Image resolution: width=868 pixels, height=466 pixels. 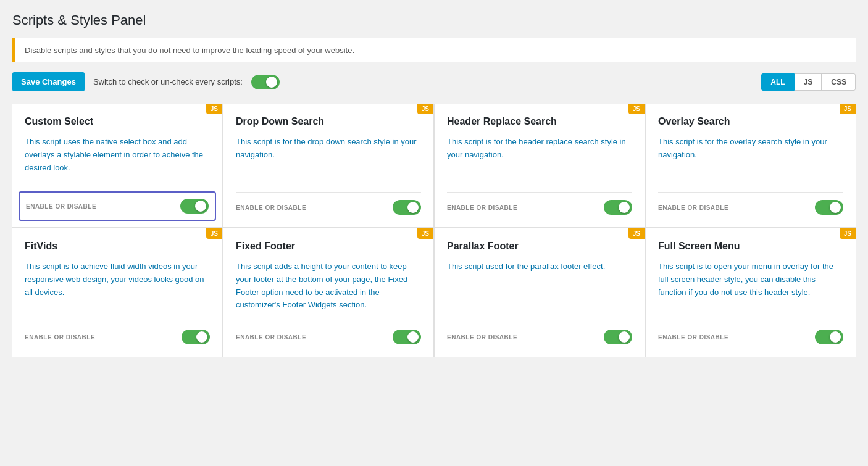 What do you see at coordinates (407, 337) in the screenshot?
I see `card-toggle-fixed-footer` at bounding box center [407, 337].